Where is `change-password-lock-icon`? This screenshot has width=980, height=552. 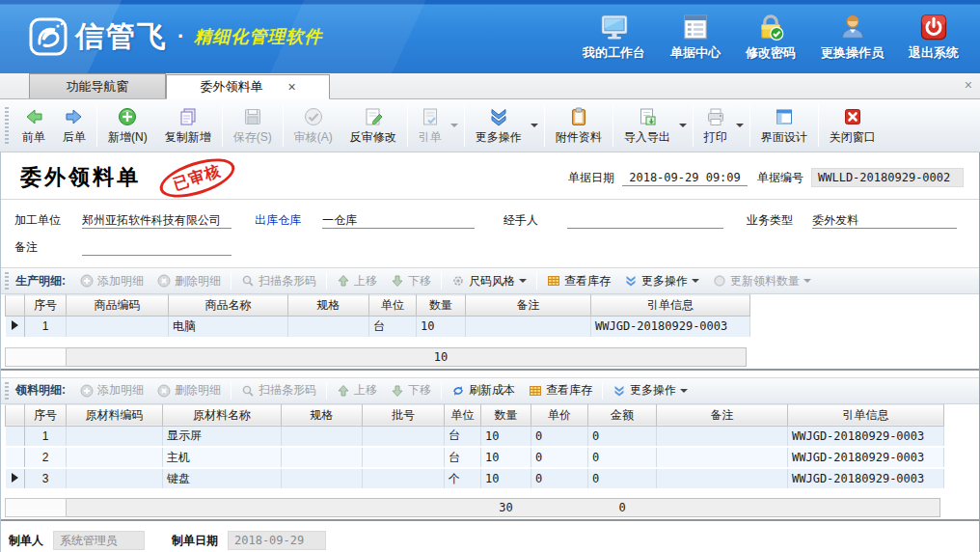
change-password-lock-icon is located at coordinates (771, 27).